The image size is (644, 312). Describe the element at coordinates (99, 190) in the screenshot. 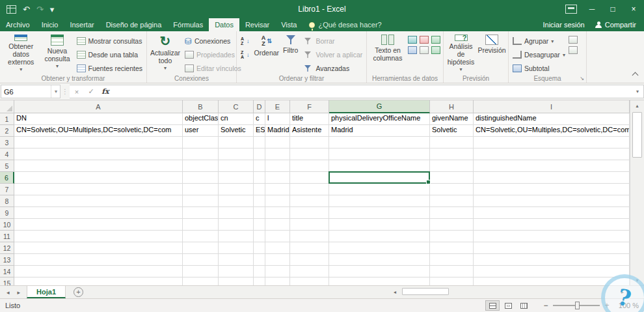

I see `cell-A7` at that location.